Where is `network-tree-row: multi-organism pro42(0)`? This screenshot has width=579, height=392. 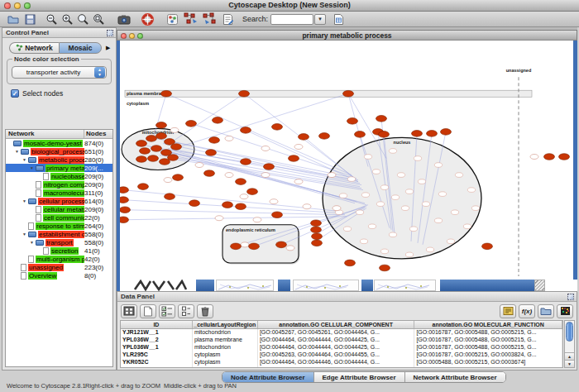
network-tree-row: multi-organism pro42(0) is located at coordinates (60, 259).